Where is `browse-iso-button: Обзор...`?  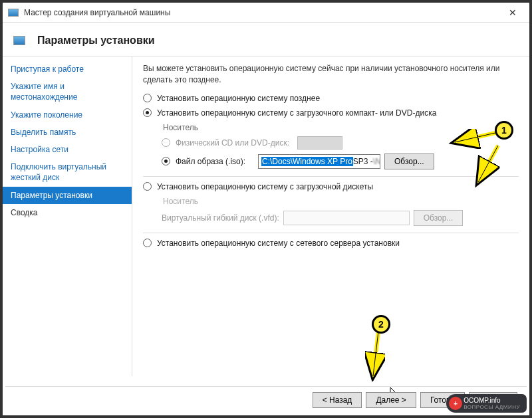 browse-iso-button: Обзор... is located at coordinates (410, 161).